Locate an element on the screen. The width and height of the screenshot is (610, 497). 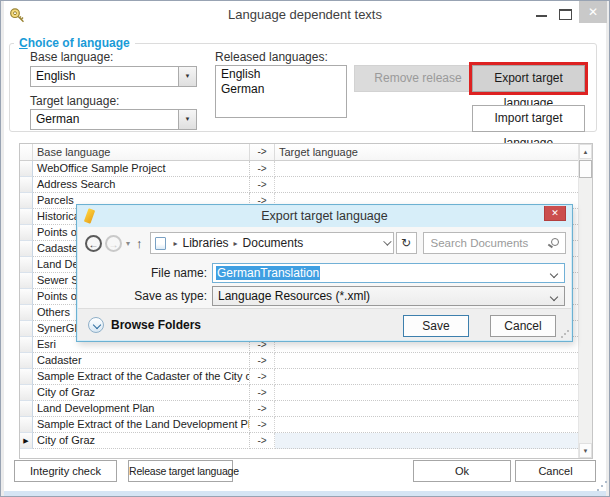
table-row: Sample Extract of the Land Development P… is located at coordinates (299, 425).